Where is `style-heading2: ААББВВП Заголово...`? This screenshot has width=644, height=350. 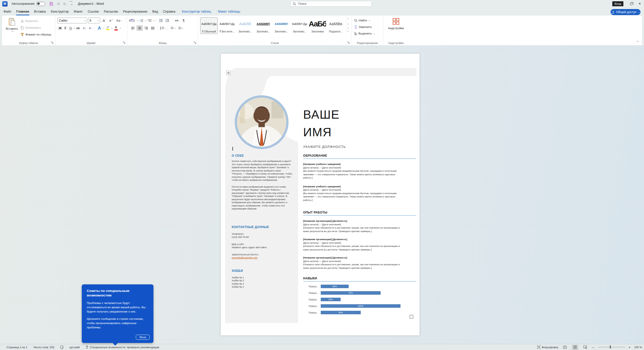 style-heading2: ААББВВП Заголово... is located at coordinates (263, 26).